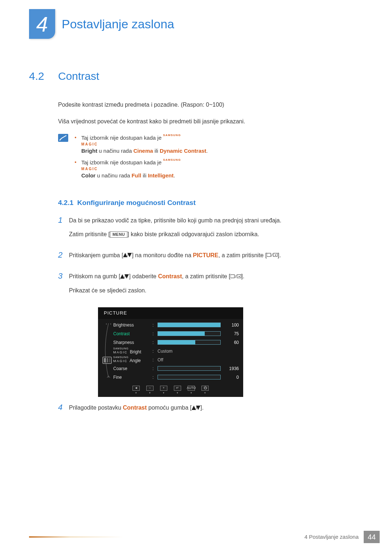 Image resolution: width=392 pixels, height=554 pixels. I want to click on osd-row: Brightness:100, so click(176, 325).